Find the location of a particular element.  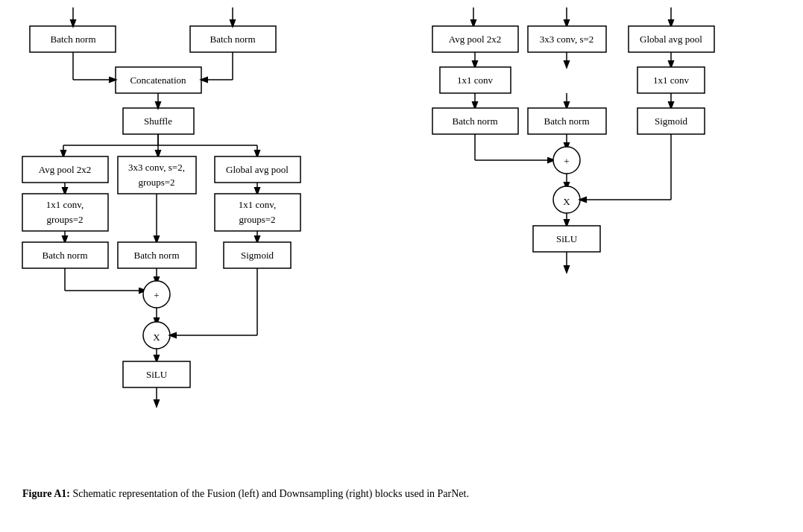

r-multiply-circle-label: X is located at coordinates (567, 201).